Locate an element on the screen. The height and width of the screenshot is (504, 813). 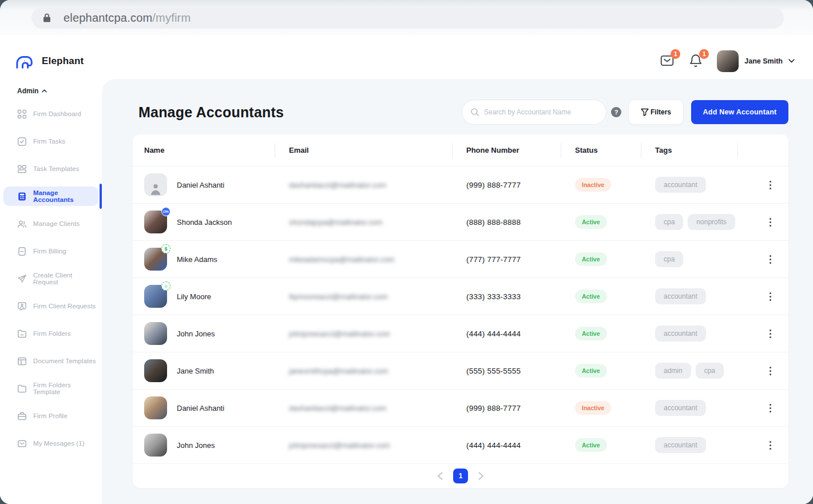
accountant-phone: (999) 888-7777 is located at coordinates (521, 408).